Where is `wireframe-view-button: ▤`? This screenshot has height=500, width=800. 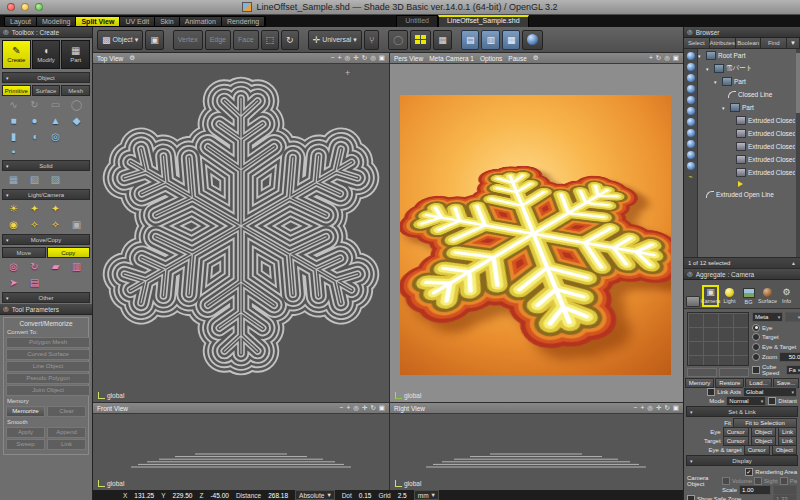 wireframe-view-button: ▤ is located at coordinates (470, 40).